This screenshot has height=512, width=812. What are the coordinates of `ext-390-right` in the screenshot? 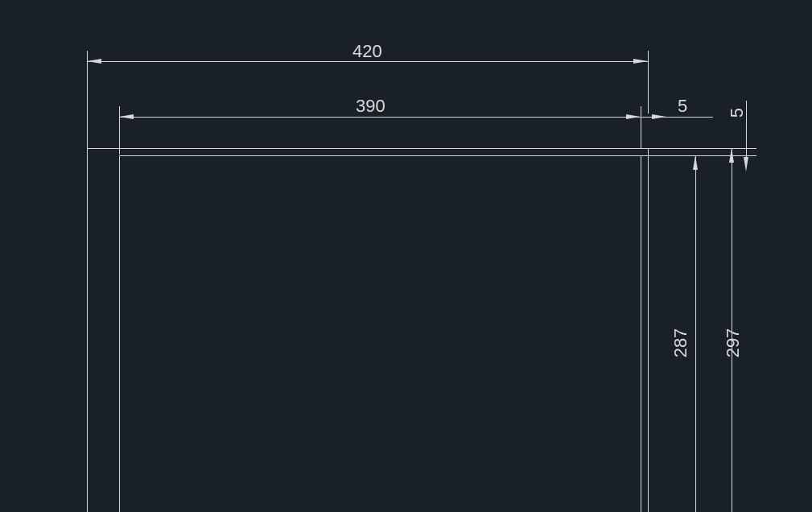 It's located at (641, 127).